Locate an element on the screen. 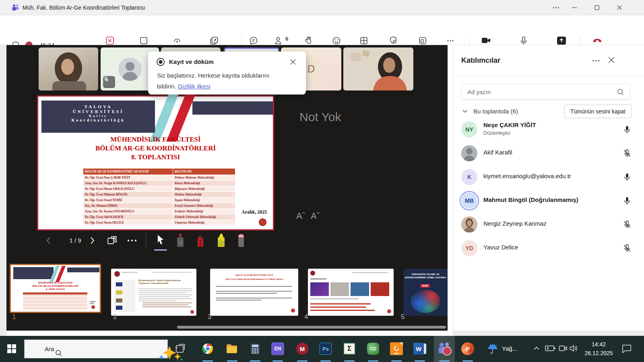 The width and height of the screenshot is (644, 362). notification-close-button is located at coordinates (293, 62).